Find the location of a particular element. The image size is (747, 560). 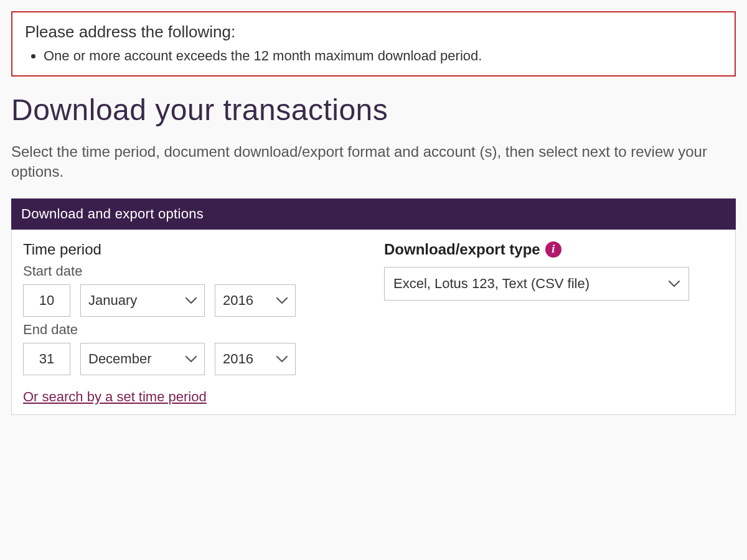

page-intro: Select the time period, document downloa… is located at coordinates (374, 162).